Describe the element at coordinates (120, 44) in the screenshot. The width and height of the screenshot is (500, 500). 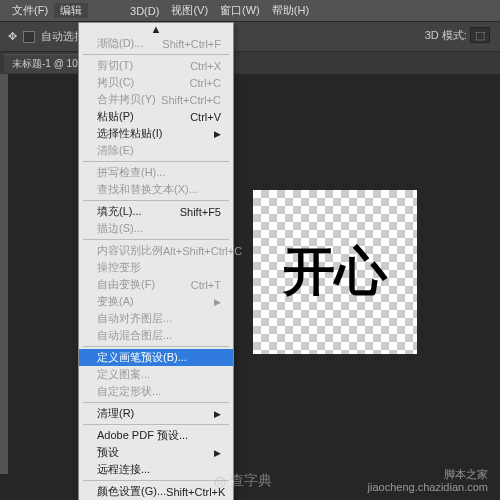
I see `menu-item-label: 渐隐(D)...` at that location.